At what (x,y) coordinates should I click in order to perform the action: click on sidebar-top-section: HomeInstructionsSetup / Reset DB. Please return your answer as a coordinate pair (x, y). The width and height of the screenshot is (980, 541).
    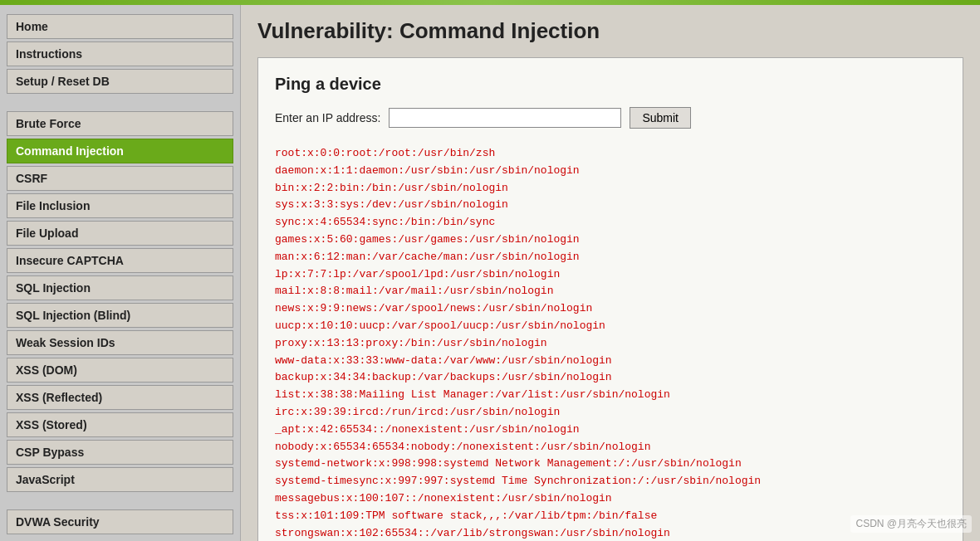
    Looking at the image, I should click on (120, 54).